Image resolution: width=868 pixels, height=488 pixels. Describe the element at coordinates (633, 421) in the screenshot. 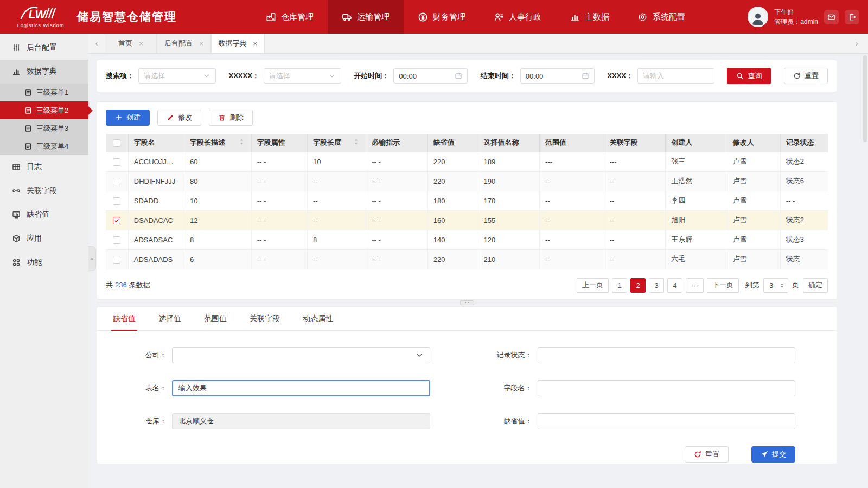

I see `default-value-field: 缺省值：` at that location.